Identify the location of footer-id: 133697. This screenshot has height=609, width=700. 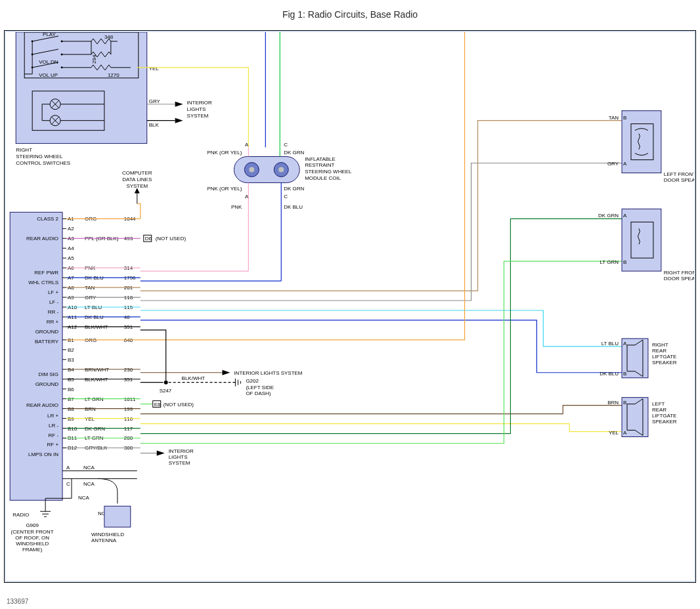
(17, 601).